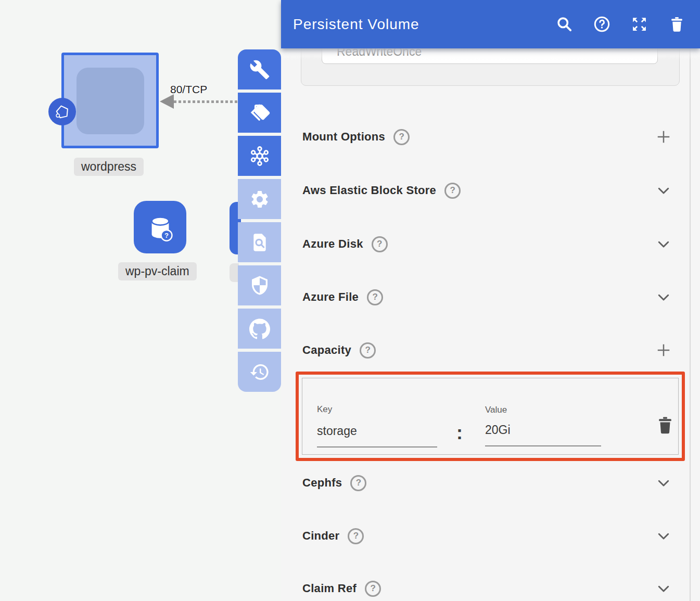  What do you see at coordinates (665, 425) in the screenshot?
I see `delete-row-icon` at bounding box center [665, 425].